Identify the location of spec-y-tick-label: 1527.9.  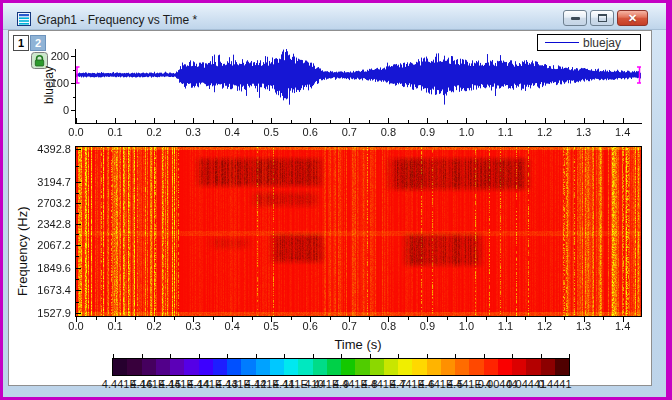
(50, 313).